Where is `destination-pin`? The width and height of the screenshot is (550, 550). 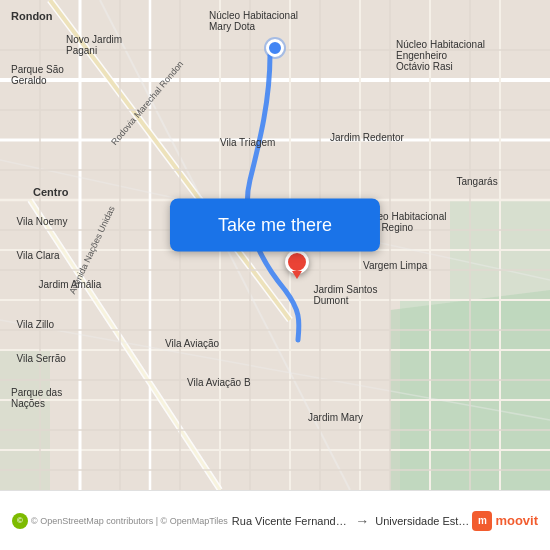
destination-pin is located at coordinates (297, 262).